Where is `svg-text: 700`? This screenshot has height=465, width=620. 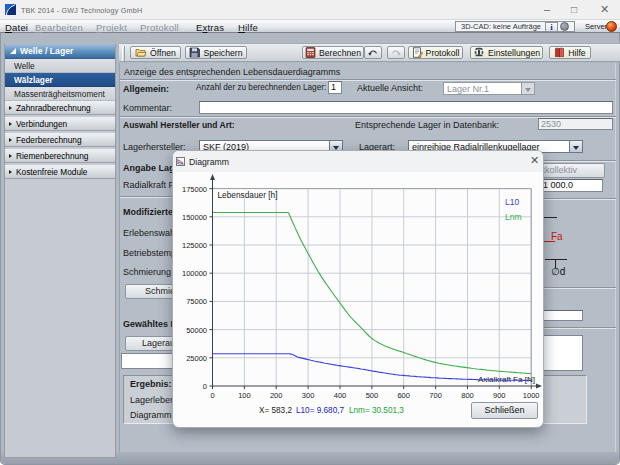
svg-text: 700 is located at coordinates (436, 396).